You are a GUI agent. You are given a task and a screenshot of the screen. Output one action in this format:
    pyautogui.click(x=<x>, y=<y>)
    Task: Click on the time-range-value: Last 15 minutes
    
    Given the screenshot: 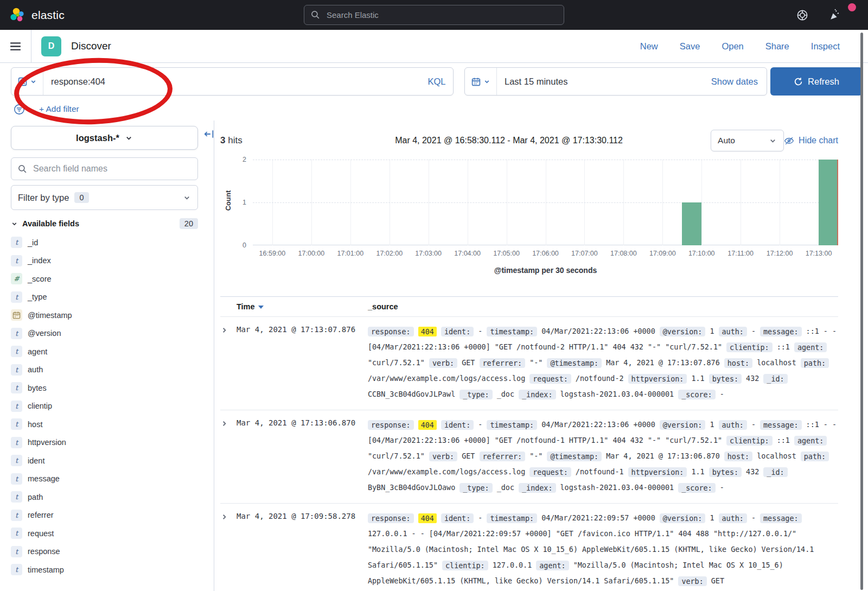 What is the action you would take?
    pyautogui.click(x=604, y=81)
    